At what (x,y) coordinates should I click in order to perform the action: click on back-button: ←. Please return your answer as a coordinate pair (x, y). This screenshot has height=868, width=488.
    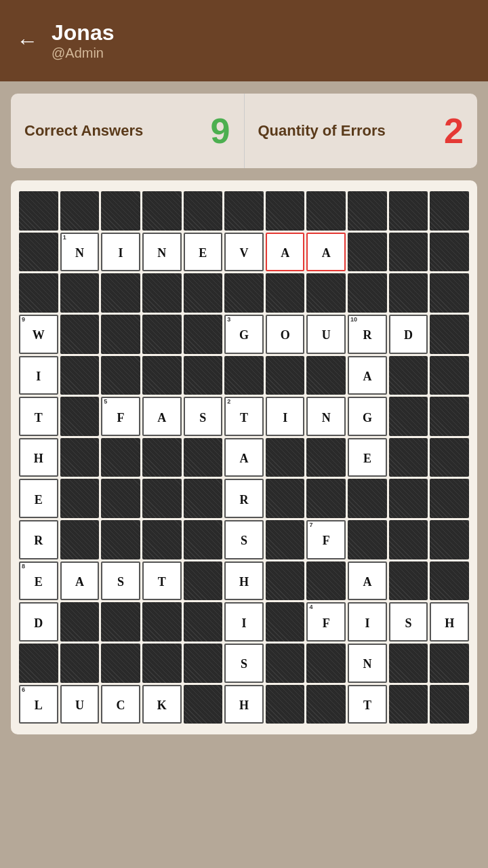
    Looking at the image, I should click on (27, 41).